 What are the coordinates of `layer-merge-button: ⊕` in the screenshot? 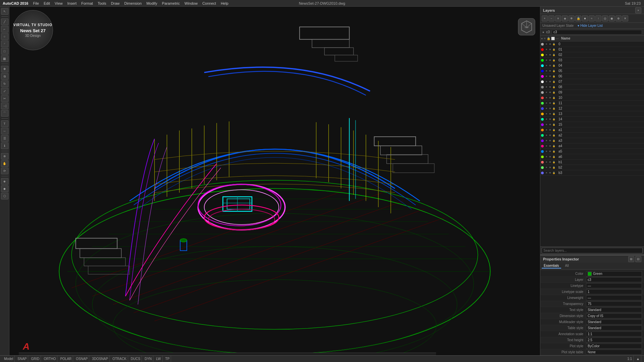 It's located at (619, 18).